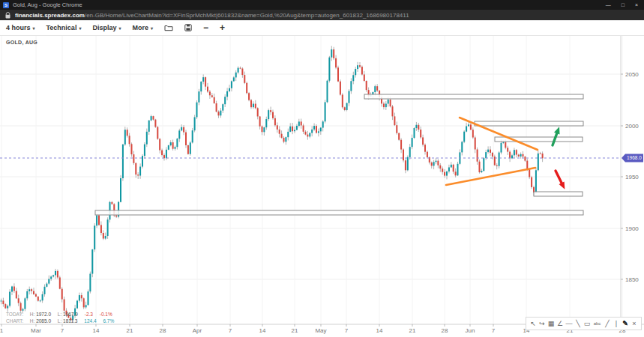 This screenshot has height=337, width=644. I want to click on legend-row-chart: CHART: H: 2085.0 L: 1811.3 124.4 6.7%, so click(60, 321).